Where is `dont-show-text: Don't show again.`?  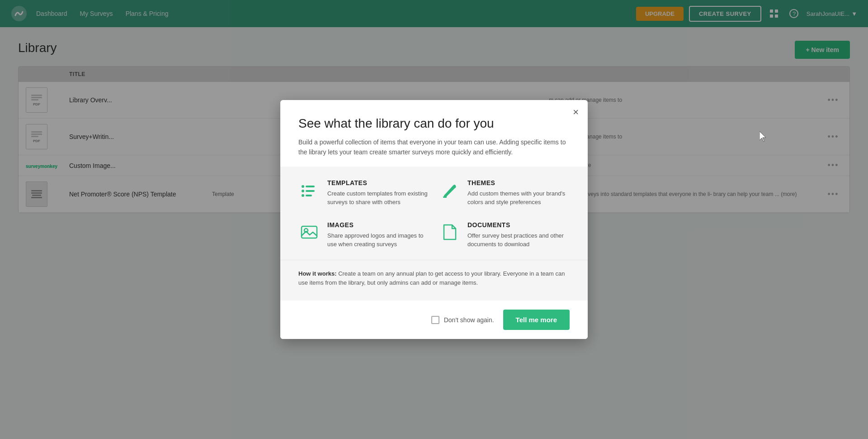 dont-show-text: Don't show again. is located at coordinates (469, 320).